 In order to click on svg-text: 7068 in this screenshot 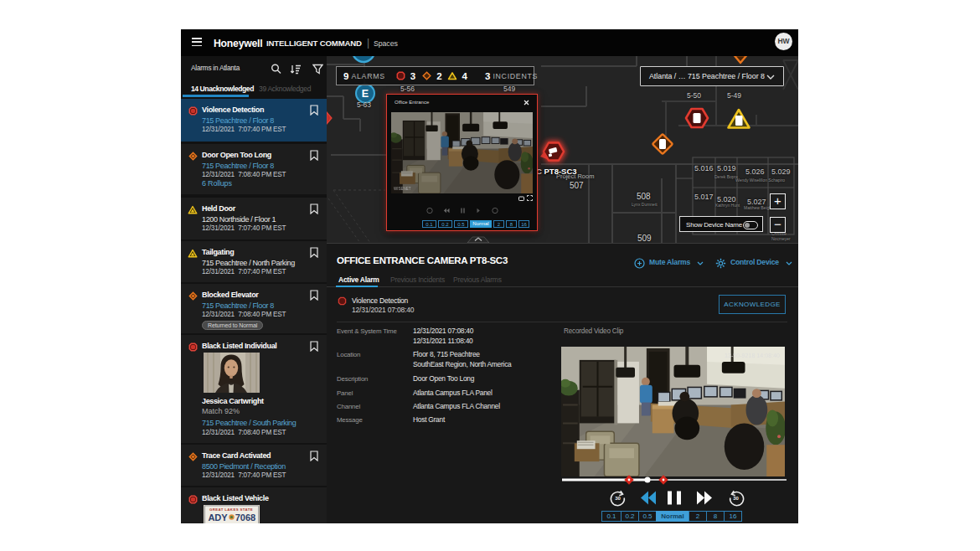, I will do `click(245, 518)`.